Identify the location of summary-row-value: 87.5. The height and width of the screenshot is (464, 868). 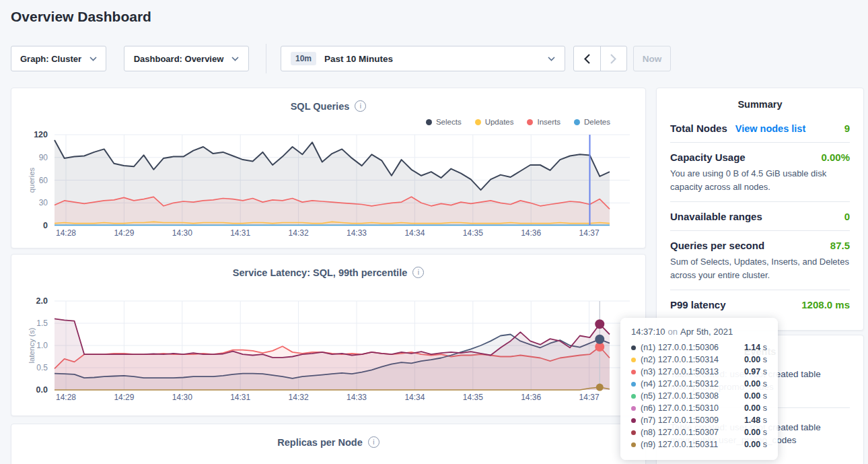
(840, 245).